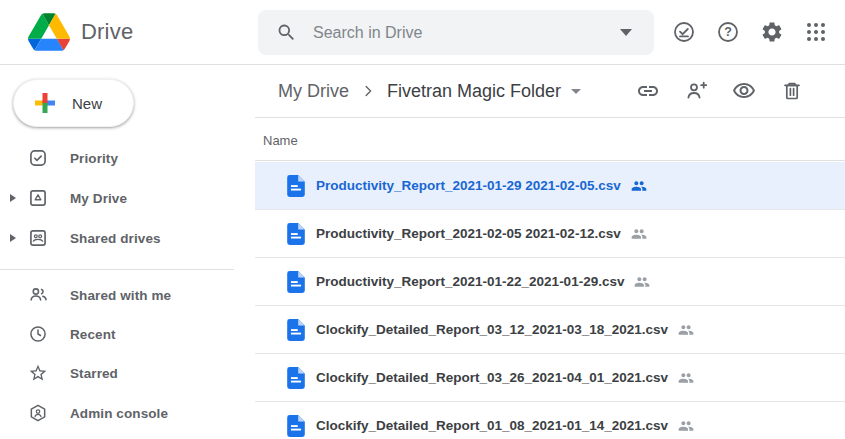  I want to click on file-row: Clockify_Detailed_Report_03_12_2021-03_1…, so click(550, 330).